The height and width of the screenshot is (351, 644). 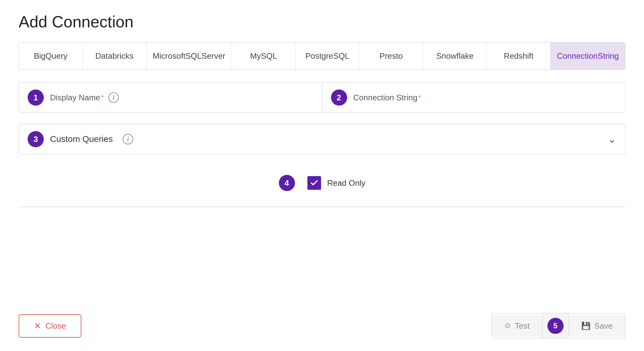 What do you see at coordinates (587, 56) in the screenshot?
I see `tab-connectionstring: ConnectionString` at bounding box center [587, 56].